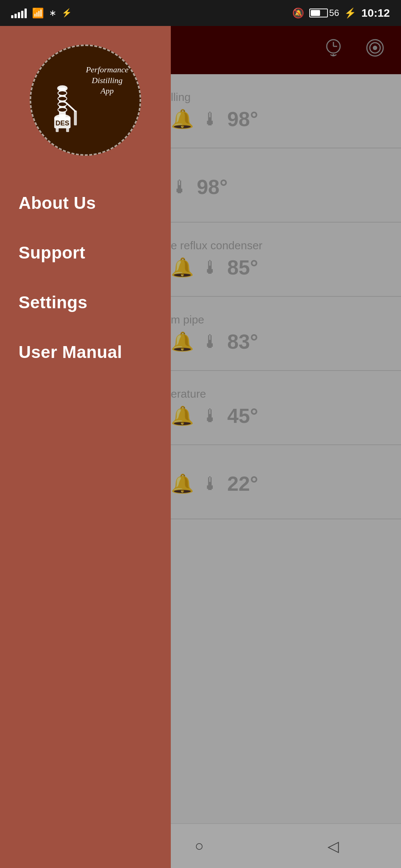 The image size is (401, 868). What do you see at coordinates (85, 352) in the screenshot?
I see `menu-item-user-manual: User Manual` at bounding box center [85, 352].